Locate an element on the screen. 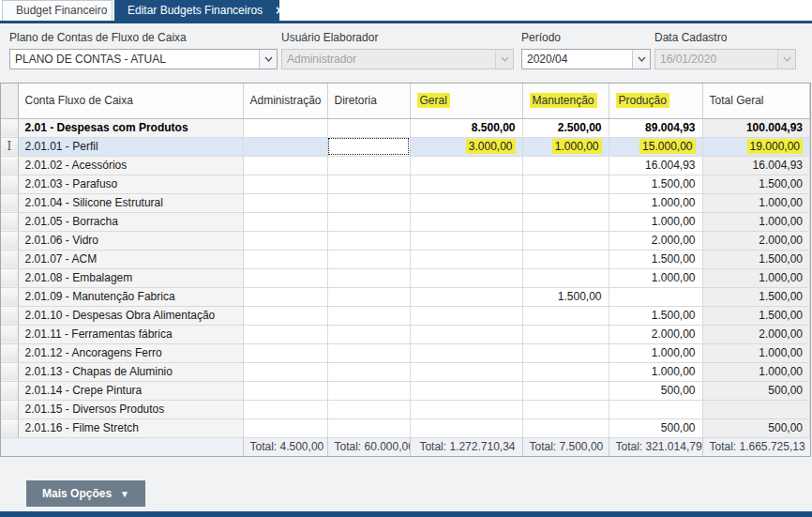 The width and height of the screenshot is (812, 517). cell-account: 2.01.02 - Acessórios is located at coordinates (130, 165).